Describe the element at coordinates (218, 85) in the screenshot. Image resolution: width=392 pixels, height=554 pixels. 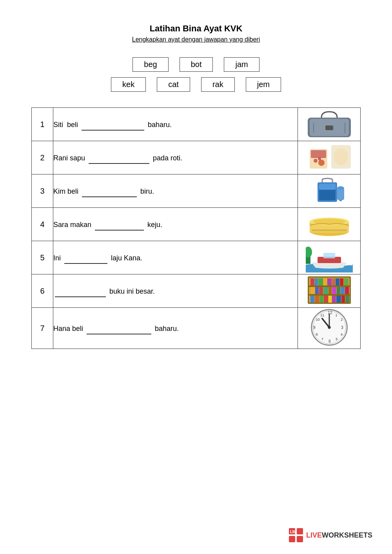
I see `word-rak: rak` at that location.